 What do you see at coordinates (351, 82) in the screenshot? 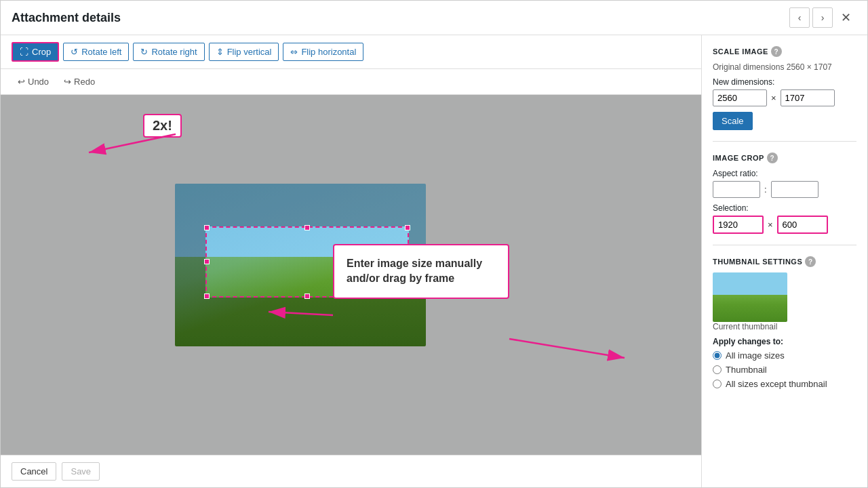
I see `undo-redo-bar: ↩ Undo ↪ Redo` at bounding box center [351, 82].